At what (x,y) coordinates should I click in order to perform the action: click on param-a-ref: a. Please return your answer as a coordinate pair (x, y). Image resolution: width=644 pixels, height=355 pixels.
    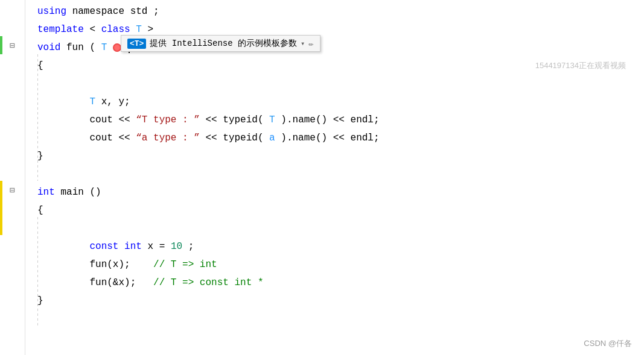
    Looking at the image, I should click on (272, 138).